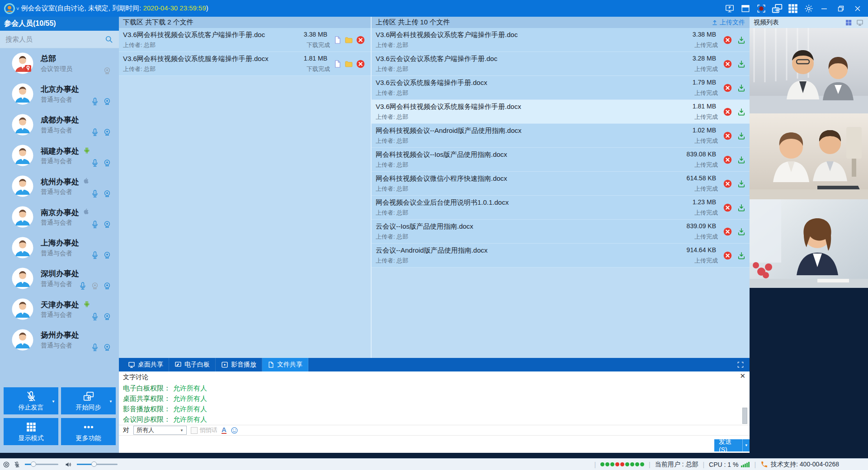 This screenshot has height=470, width=868. I want to click on file-row: V3.6云会议系统服务端操作手册.docx 上传者: 总部 1.79 MB 上传…, so click(561, 88).